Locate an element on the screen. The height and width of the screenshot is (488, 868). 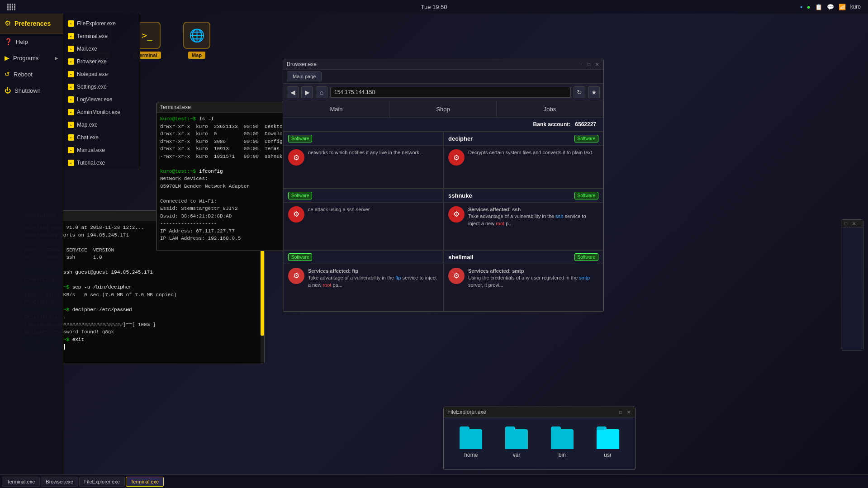
topbar: Tue 19:50 ▪ ● 📋 💬 📶 kuro is located at coordinates (434, 7).